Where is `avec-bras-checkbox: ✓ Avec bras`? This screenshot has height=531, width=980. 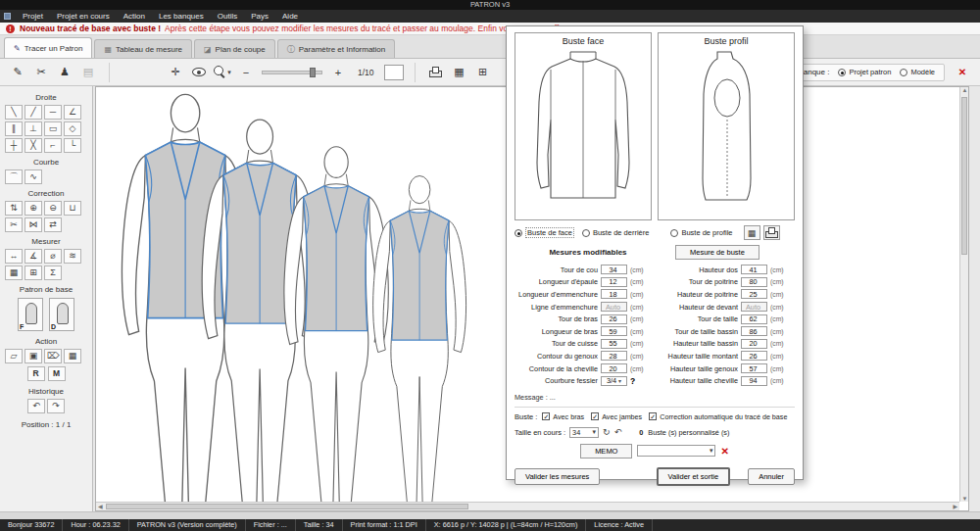
avec-bras-checkbox: ✓ Avec bras is located at coordinates (563, 417).